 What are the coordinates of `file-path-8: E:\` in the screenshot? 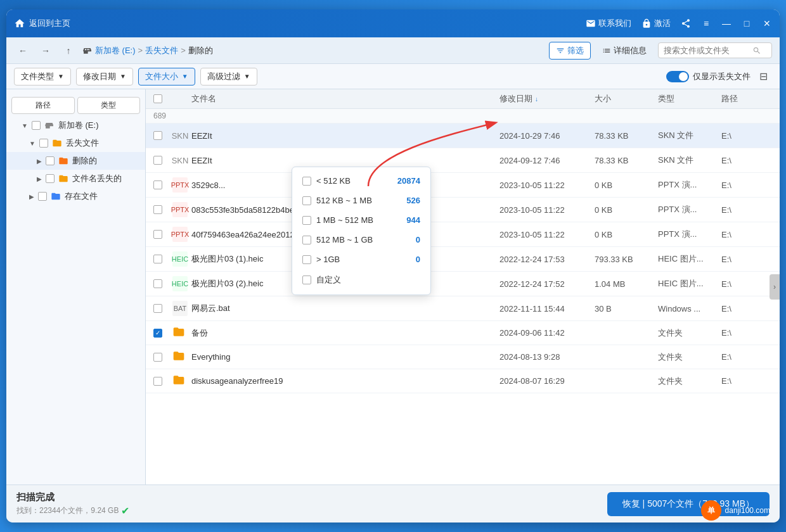 It's located at (747, 309).